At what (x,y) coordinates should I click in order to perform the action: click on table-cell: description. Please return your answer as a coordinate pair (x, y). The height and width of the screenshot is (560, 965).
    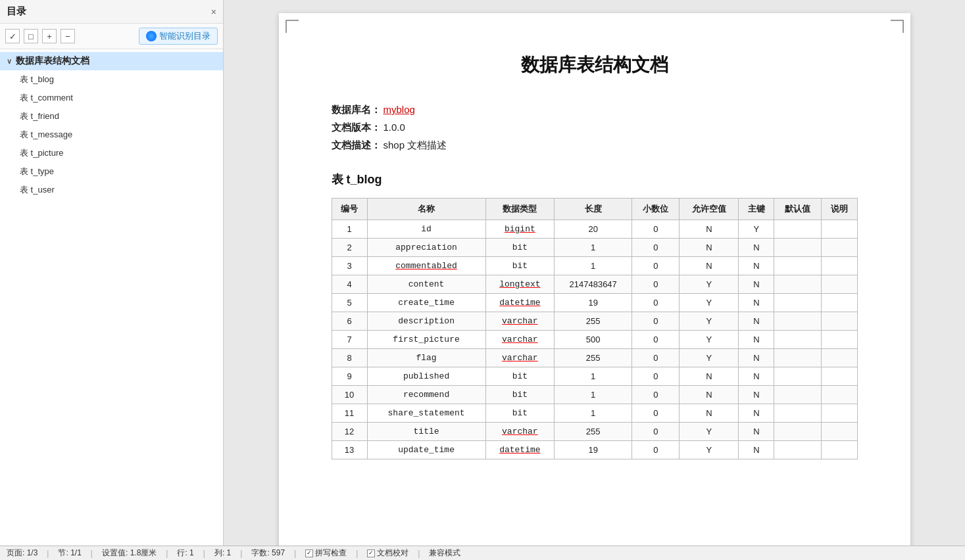
    Looking at the image, I should click on (426, 321).